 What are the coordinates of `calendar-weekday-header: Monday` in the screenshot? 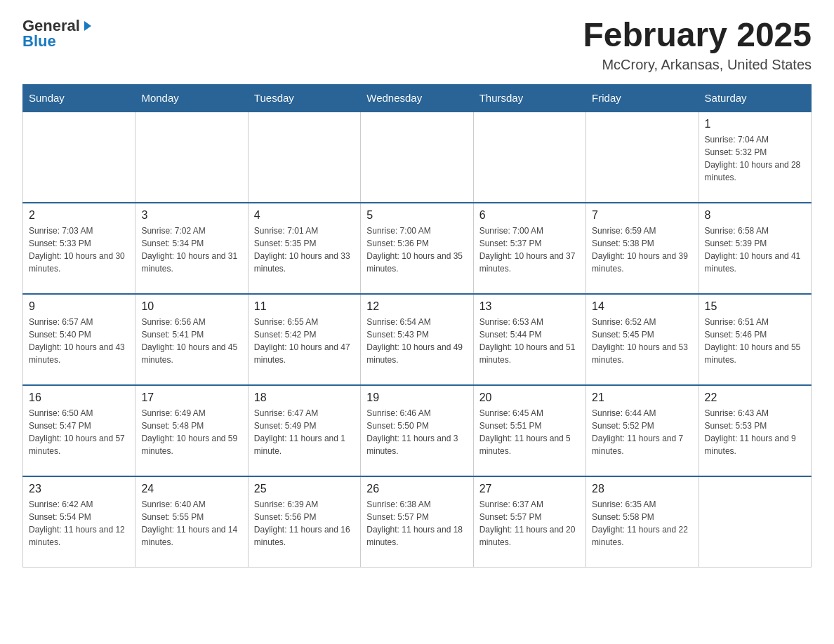 It's located at (192, 98).